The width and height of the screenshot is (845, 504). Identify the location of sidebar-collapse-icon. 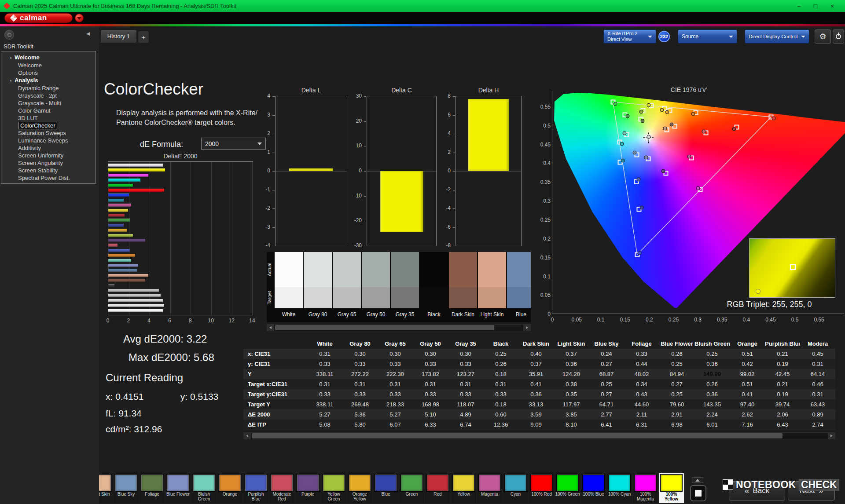
(90, 34).